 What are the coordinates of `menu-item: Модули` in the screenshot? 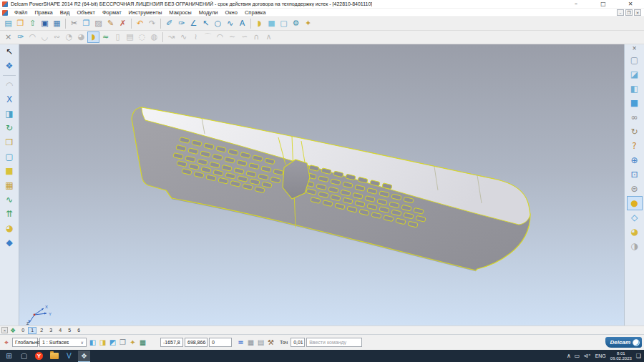 It's located at (209, 13).